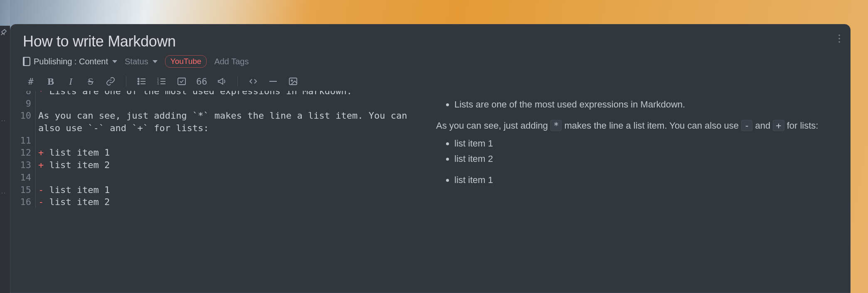 The width and height of the screenshot is (868, 293). Describe the element at coordinates (202, 81) in the screenshot. I see `quote-button: 66` at that location.